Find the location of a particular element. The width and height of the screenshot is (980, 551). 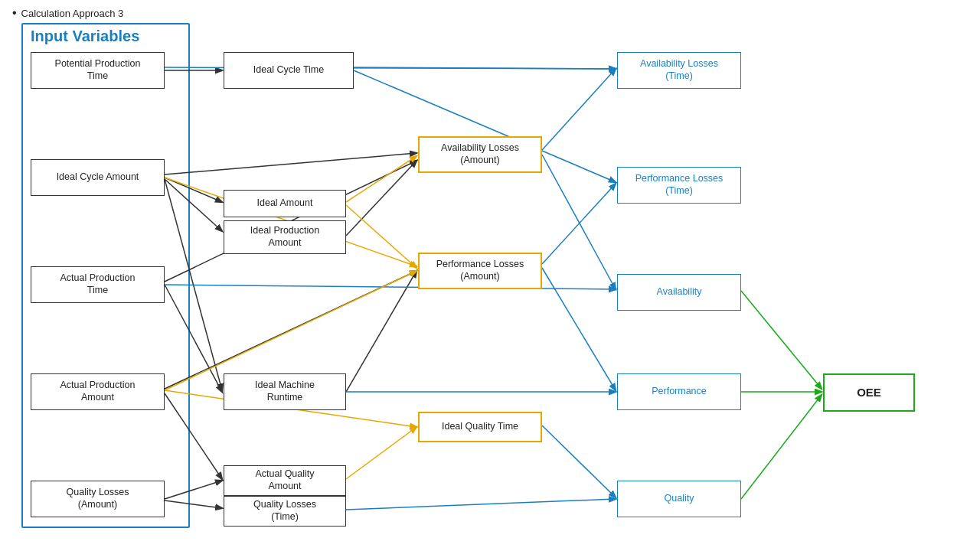

node-ideal-machine-runtime: Ideal MachineRuntime is located at coordinates (285, 392).